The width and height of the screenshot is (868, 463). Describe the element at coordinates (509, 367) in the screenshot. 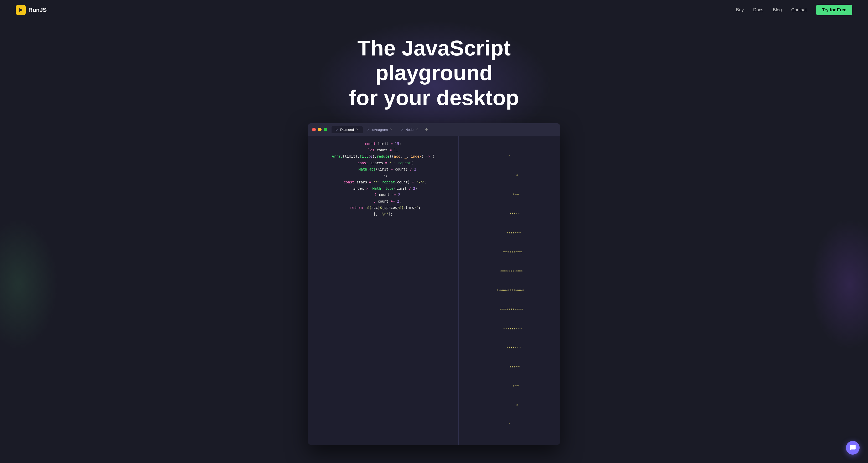

I see `output-line-12: *****` at that location.